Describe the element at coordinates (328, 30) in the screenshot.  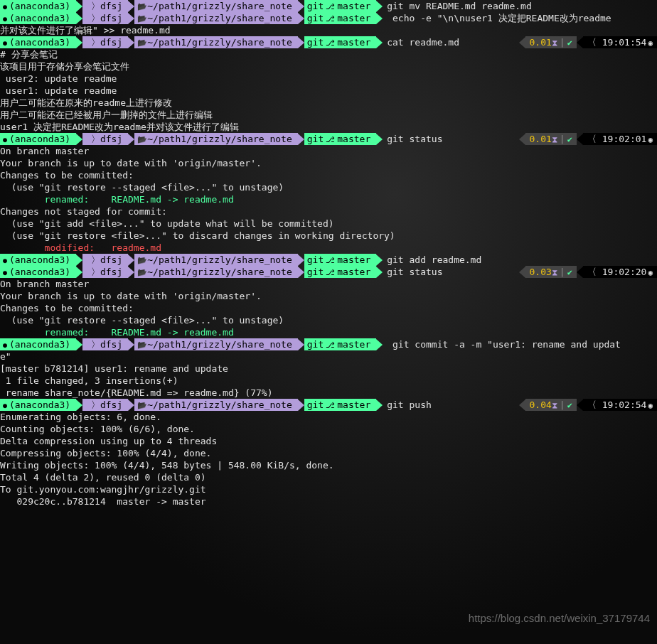
I see `command-wrap: 并对该文件进行了编辑" >> readme.md` at that location.